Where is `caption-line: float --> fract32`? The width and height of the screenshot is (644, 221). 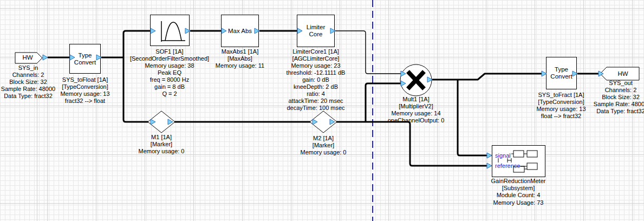
caption-line: float --> fract32 is located at coordinates (561, 116).